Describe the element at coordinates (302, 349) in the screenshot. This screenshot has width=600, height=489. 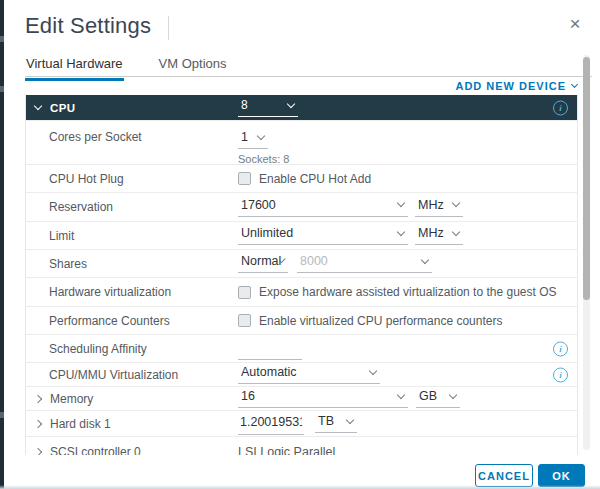
I see `row-scheduling-affinity: Scheduling Affinity i` at that location.